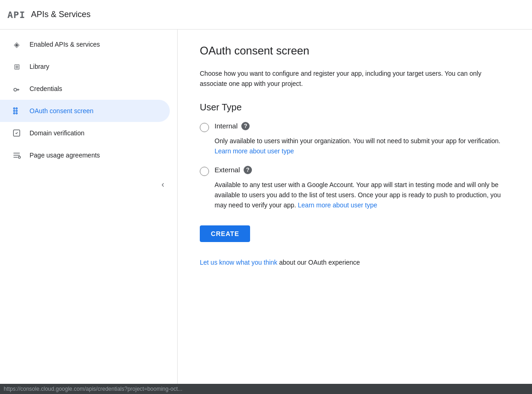 The width and height of the screenshot is (532, 394). I want to click on sidebar-label-page-usage: Page usage agreements, so click(65, 155).